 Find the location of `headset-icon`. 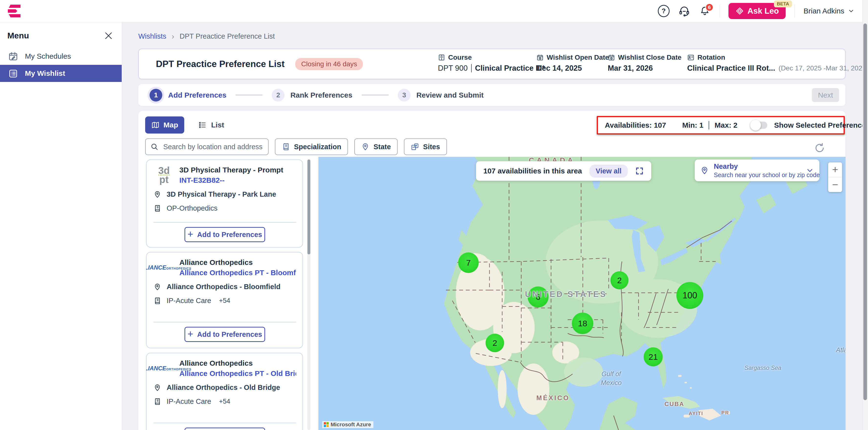

headset-icon is located at coordinates (684, 11).